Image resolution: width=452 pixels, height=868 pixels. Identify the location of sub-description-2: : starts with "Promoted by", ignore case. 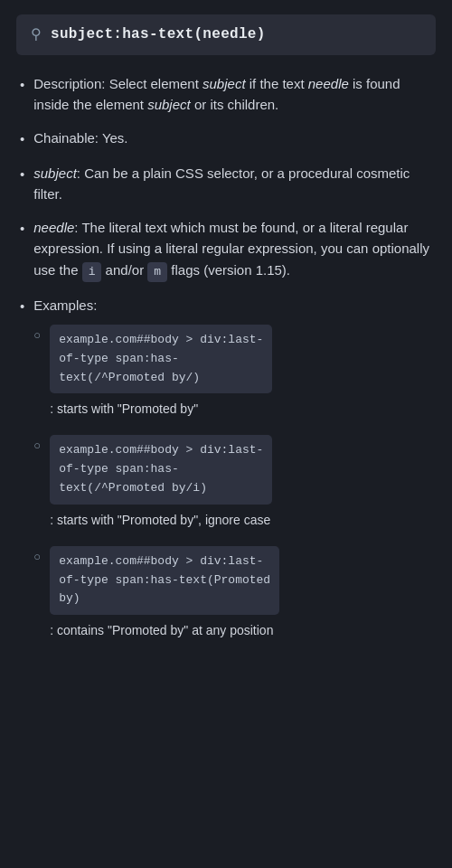
(242, 521).